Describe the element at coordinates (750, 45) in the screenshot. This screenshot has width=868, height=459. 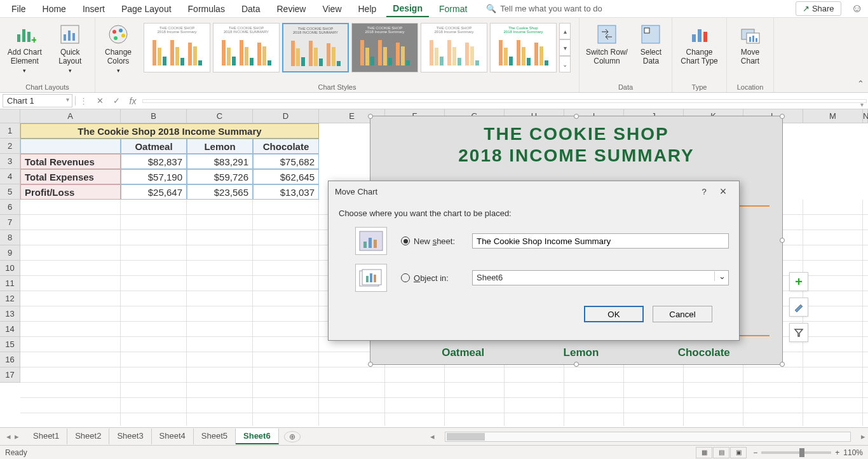
I see `move-chart-button: Move Chart` at that location.